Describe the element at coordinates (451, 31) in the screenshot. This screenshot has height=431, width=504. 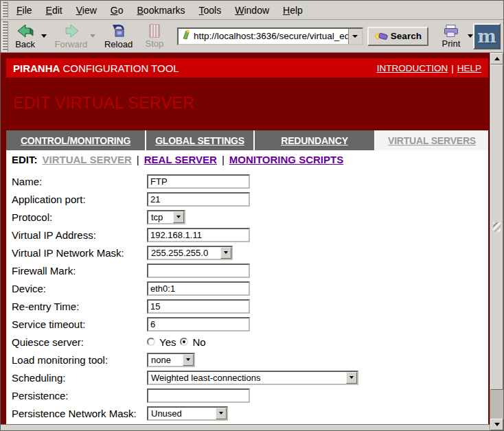
I see `print-icon` at that location.